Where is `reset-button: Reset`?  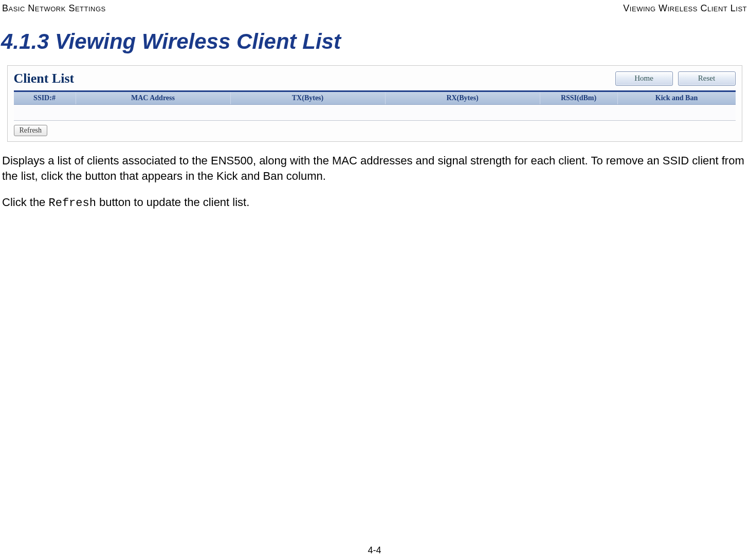
reset-button: Reset is located at coordinates (707, 79).